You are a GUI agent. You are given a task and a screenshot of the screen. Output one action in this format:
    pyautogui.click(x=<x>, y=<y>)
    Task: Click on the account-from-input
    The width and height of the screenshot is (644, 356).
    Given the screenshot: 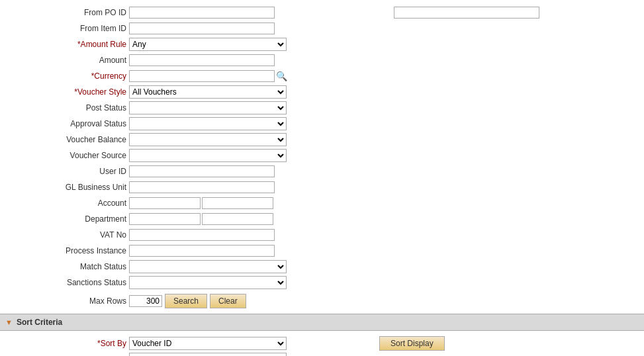 What is the action you would take?
    pyautogui.click(x=165, y=203)
    